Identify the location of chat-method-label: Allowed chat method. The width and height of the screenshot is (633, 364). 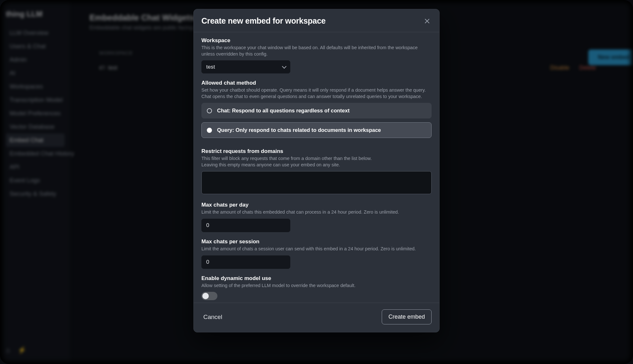
(316, 83).